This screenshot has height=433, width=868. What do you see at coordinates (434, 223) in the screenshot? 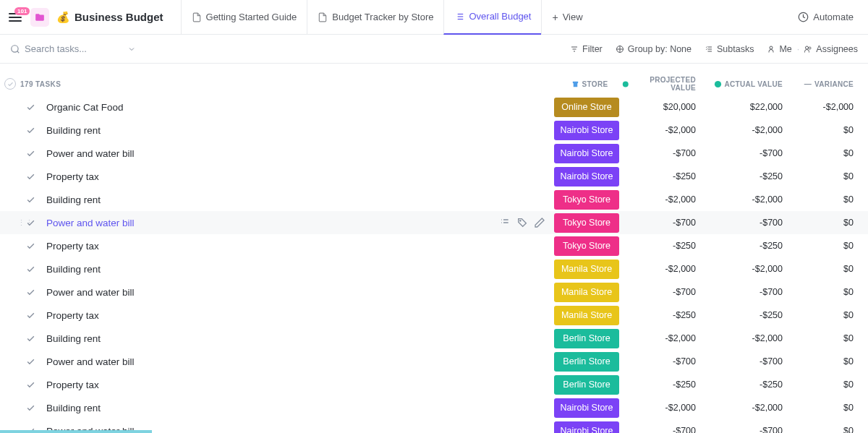
I see `table-row: ⋮⋮Power and water billTokyo Store-$700-$…` at bounding box center [434, 223].